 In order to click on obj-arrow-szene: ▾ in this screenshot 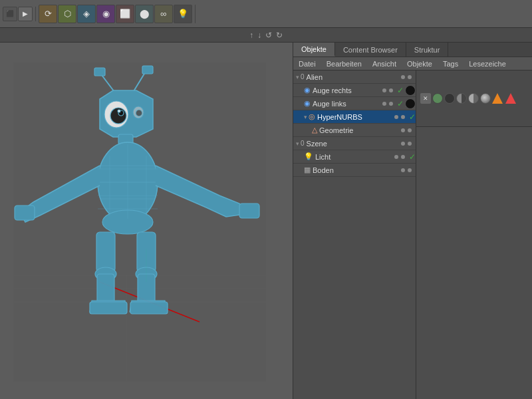, I will do `click(298, 144)`.